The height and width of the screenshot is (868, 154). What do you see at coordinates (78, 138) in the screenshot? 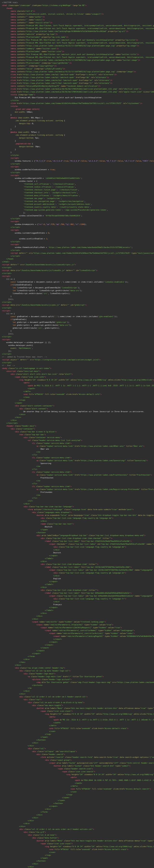
I see `source-line: margin-bottom: 5px;` at bounding box center [78, 138].